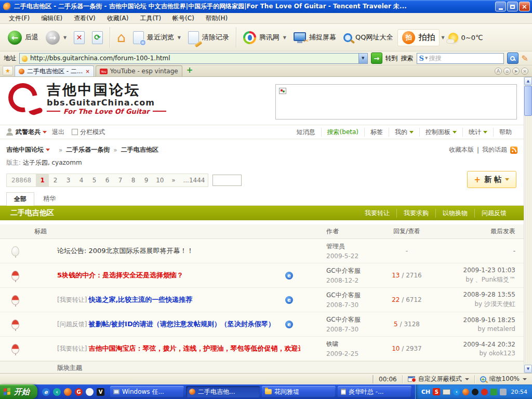 The height and width of the screenshot is (399, 532). I want to click on breadcrumb-root: 吉他中国论坛, so click(25, 150).